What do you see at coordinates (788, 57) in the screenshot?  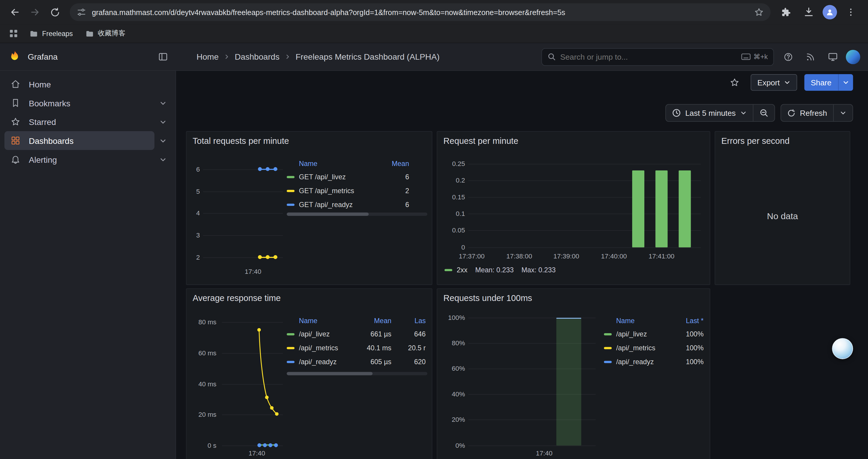 I see `help-button` at bounding box center [788, 57].